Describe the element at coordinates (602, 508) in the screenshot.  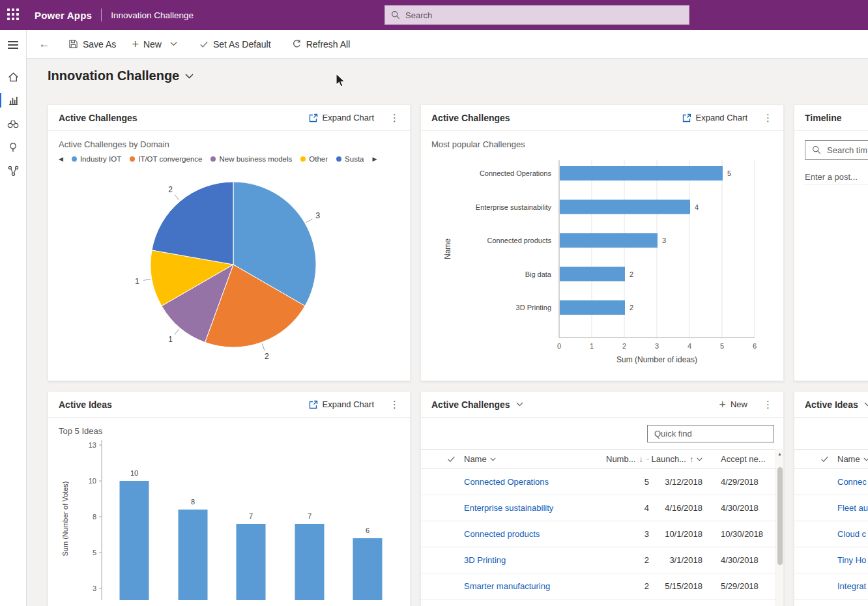
I see `table-row: Enterprise sustainability44/16/20184/30/…` at that location.